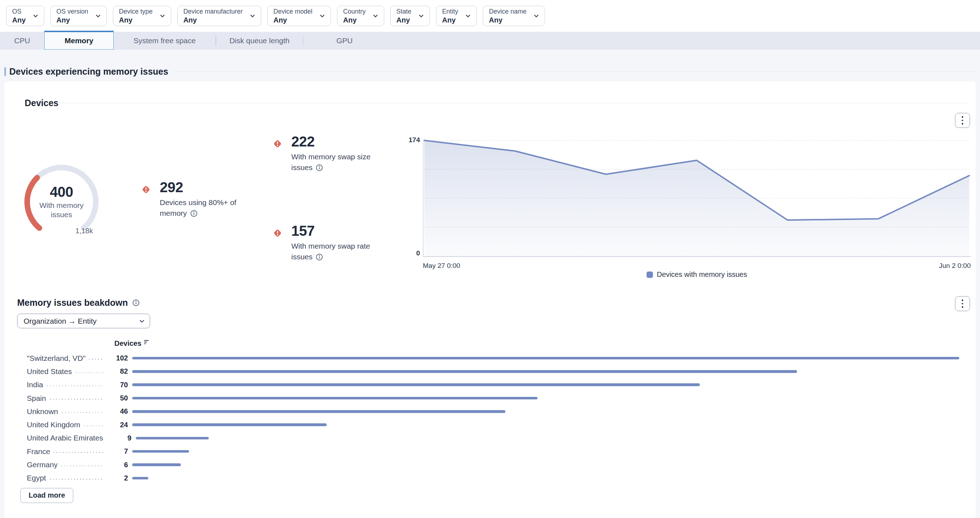 The image size is (980, 518). What do you see at coordinates (63, 438) in the screenshot?
I see `breakdown-row-label: United Arabic Emirates` at bounding box center [63, 438].